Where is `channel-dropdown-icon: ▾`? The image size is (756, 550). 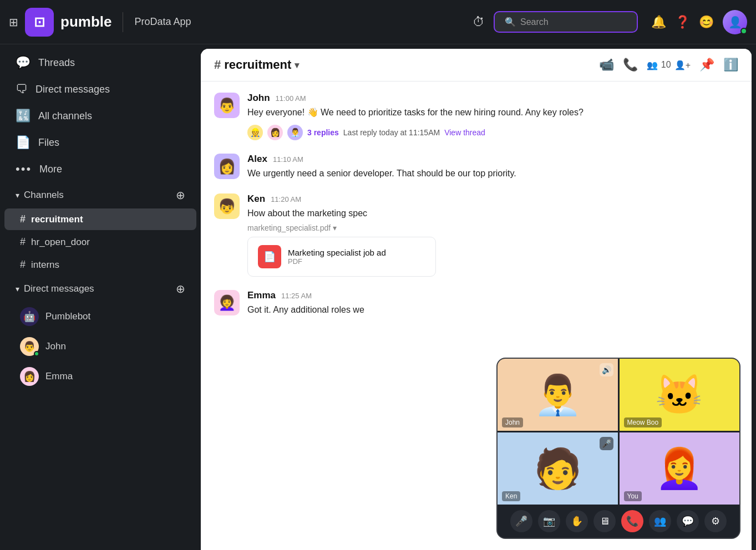
channel-dropdown-icon: ▾ is located at coordinates (297, 65).